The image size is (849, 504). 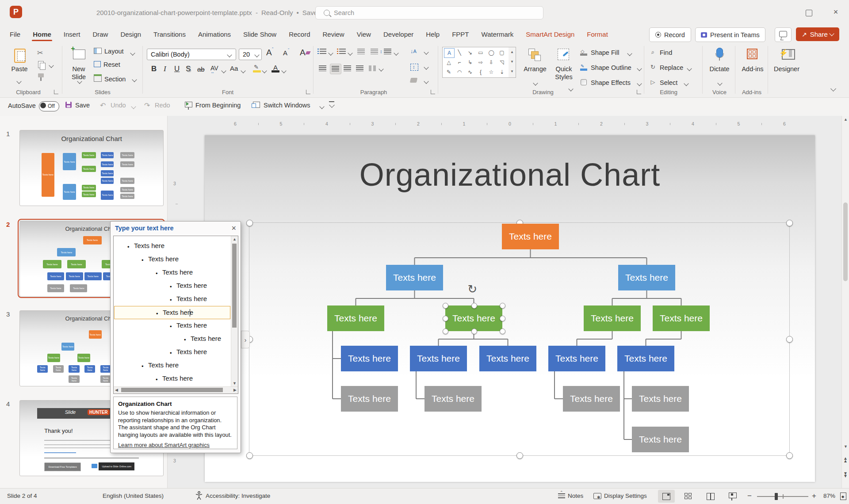 I want to click on tab-transitions: Transitions, so click(x=170, y=34).